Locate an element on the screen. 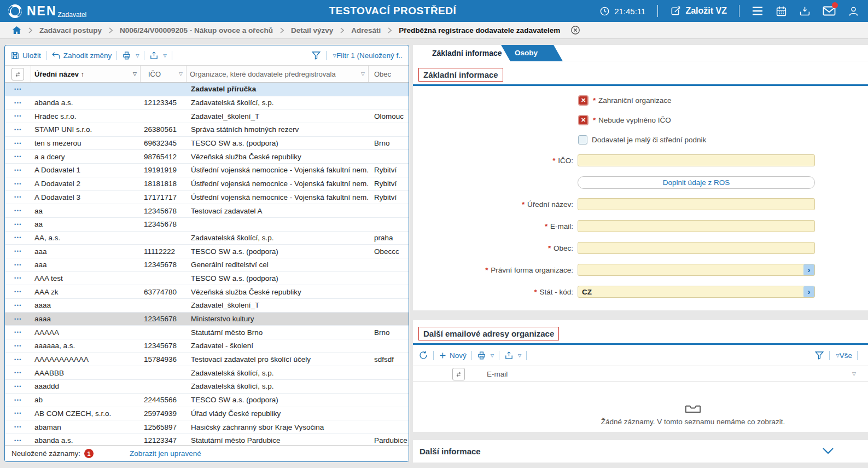  nen-logo: NEN Zadavatel is located at coordinates (46, 11).